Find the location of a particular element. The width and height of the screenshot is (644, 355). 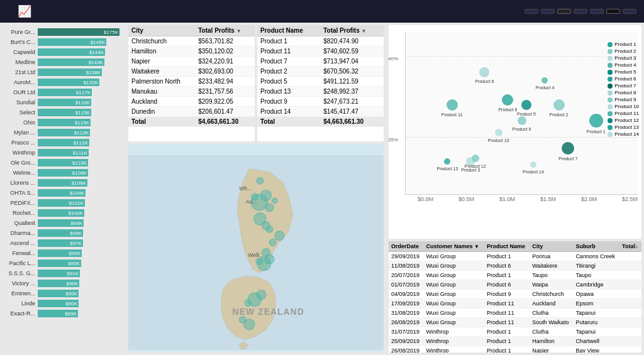

bar-value: $100K is located at coordinates (75, 214).